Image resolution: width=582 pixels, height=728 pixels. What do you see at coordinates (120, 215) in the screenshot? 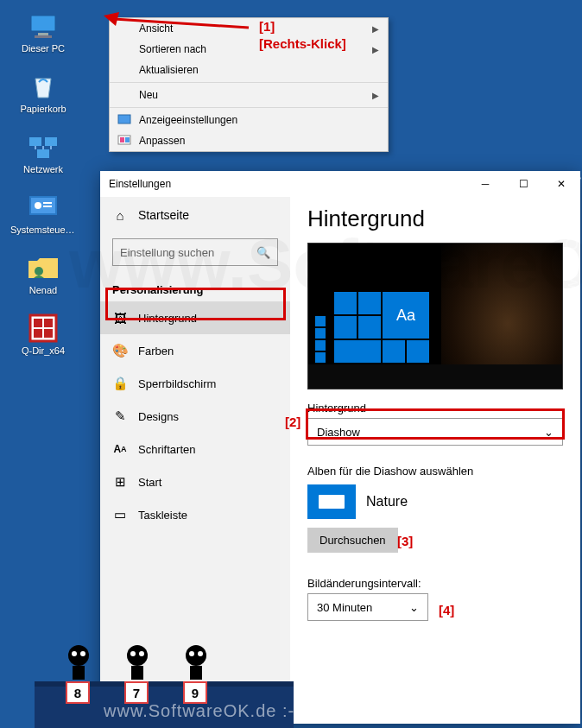
I see `home-icon: ⌂` at bounding box center [120, 215].